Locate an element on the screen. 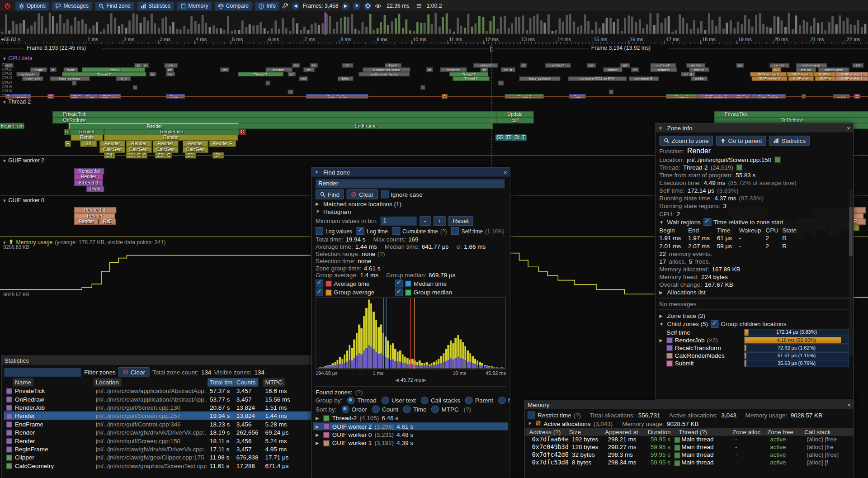  memory-cell-7: [alloc] [free is located at coordinates (822, 440).